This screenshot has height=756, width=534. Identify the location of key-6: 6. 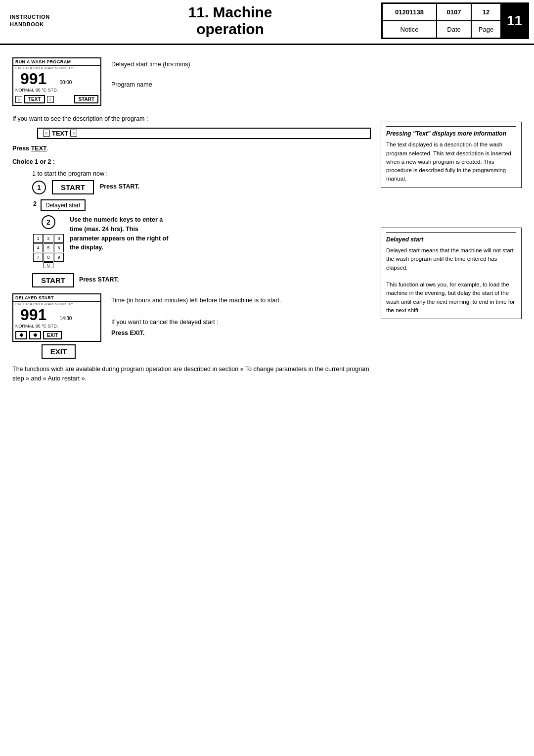
(59, 248).